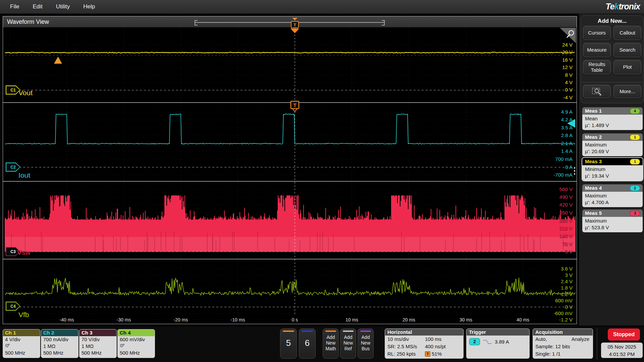 The height and width of the screenshot is (362, 644). Describe the element at coordinates (89, 7) in the screenshot. I see `menu-item-help: Help` at that location.